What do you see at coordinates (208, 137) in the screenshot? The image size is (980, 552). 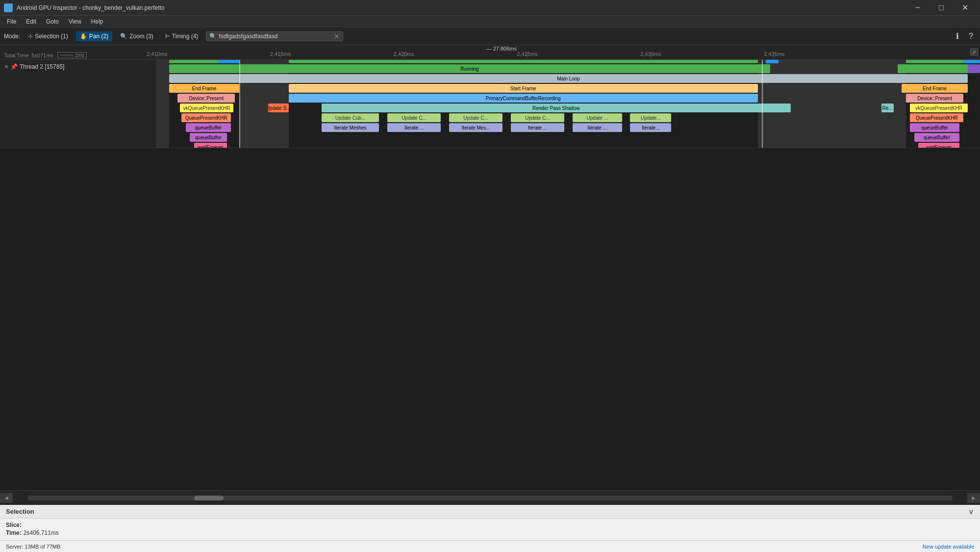 I see `slice-queuebuffer-3: queueBuffer` at bounding box center [208, 137].